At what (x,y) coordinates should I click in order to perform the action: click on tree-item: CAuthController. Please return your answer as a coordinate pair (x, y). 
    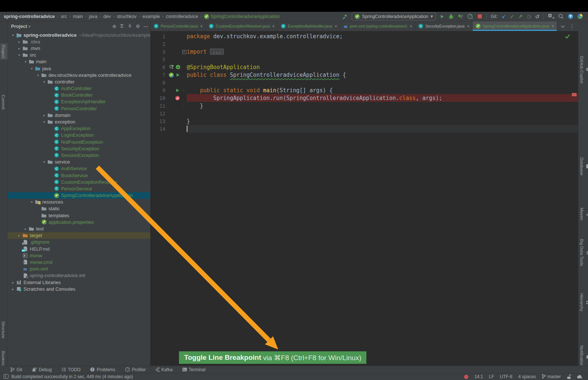
    Looking at the image, I should click on (79, 89).